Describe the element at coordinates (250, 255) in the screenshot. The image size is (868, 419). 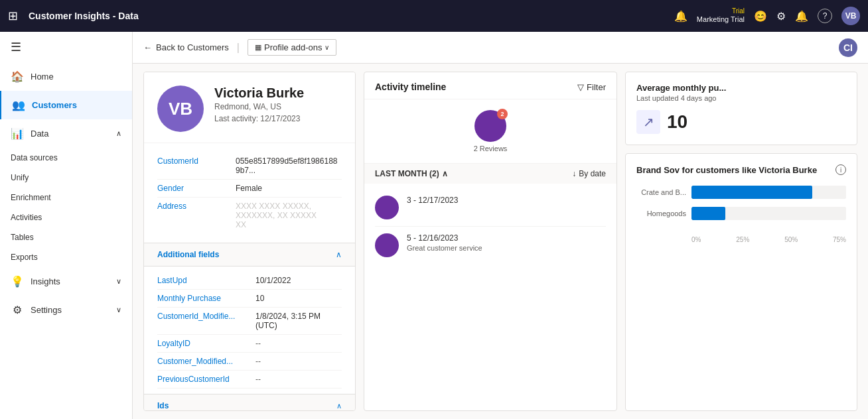
I see `additional-fields-toggle: Additional fields ∧` at that location.